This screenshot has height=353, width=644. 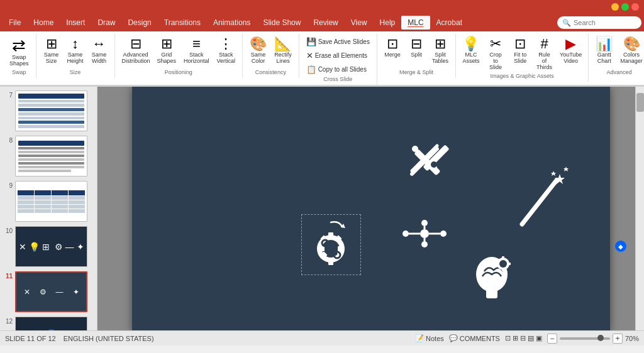 What do you see at coordinates (338, 80) in the screenshot?
I see `cross-slide-group-label: Cross Slide` at bounding box center [338, 80].